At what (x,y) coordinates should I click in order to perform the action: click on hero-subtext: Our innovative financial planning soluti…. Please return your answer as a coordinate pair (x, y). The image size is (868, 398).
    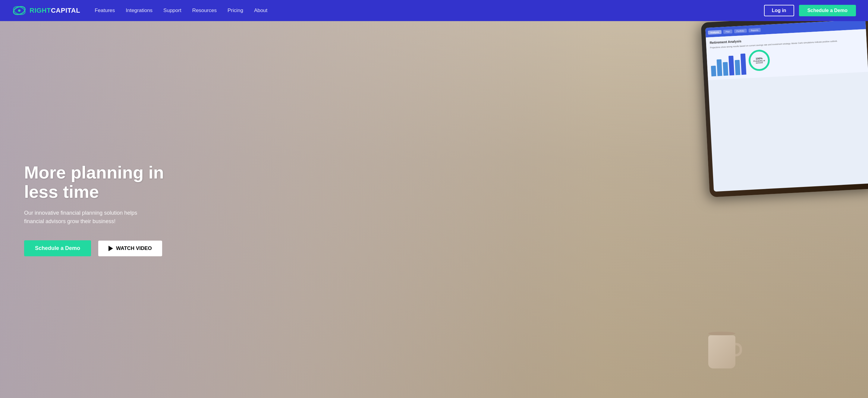
    Looking at the image, I should click on (106, 217).